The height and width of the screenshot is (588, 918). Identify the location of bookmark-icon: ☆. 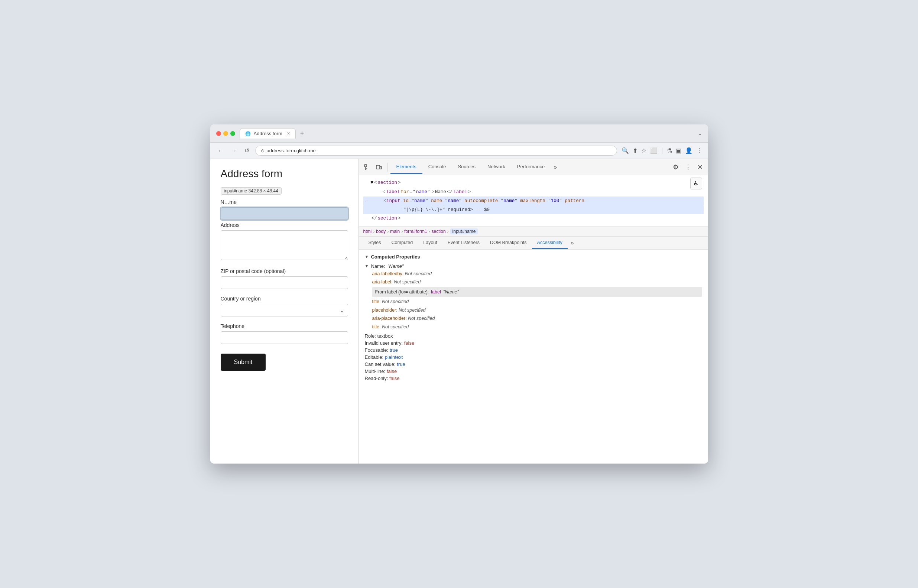
(644, 150).